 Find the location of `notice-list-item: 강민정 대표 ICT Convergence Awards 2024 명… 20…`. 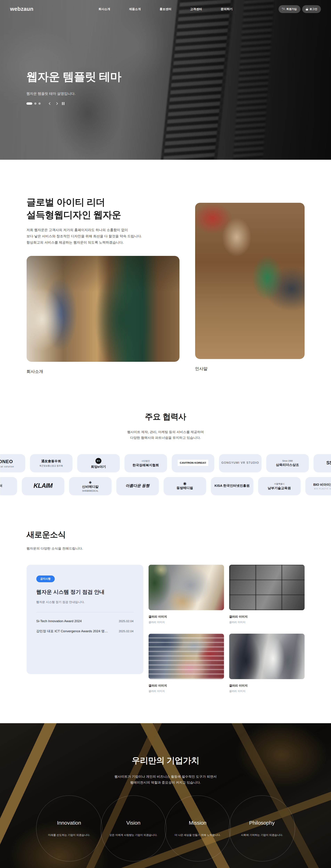

notice-list-item: 강민정 대표 ICT Convergence Awards 2024 명… 20… is located at coordinates (85, 631).